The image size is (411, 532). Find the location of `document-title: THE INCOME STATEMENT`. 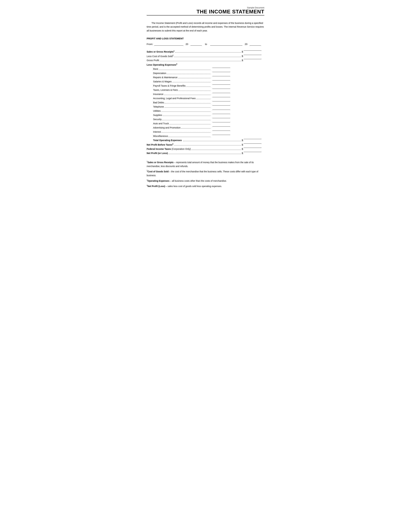

document-title: THE INCOME STATEMENT is located at coordinates (206, 12).